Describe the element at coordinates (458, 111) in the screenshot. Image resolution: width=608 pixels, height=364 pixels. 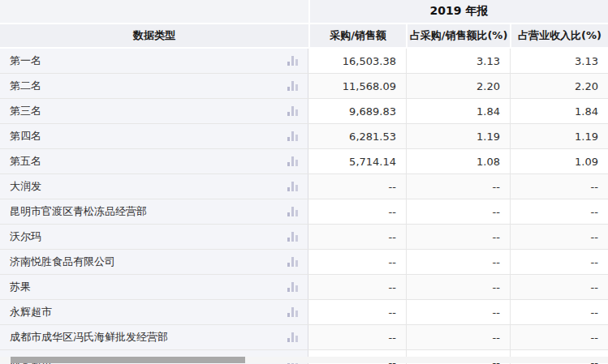
I see `pct-sales-cell: 1.84` at that location.